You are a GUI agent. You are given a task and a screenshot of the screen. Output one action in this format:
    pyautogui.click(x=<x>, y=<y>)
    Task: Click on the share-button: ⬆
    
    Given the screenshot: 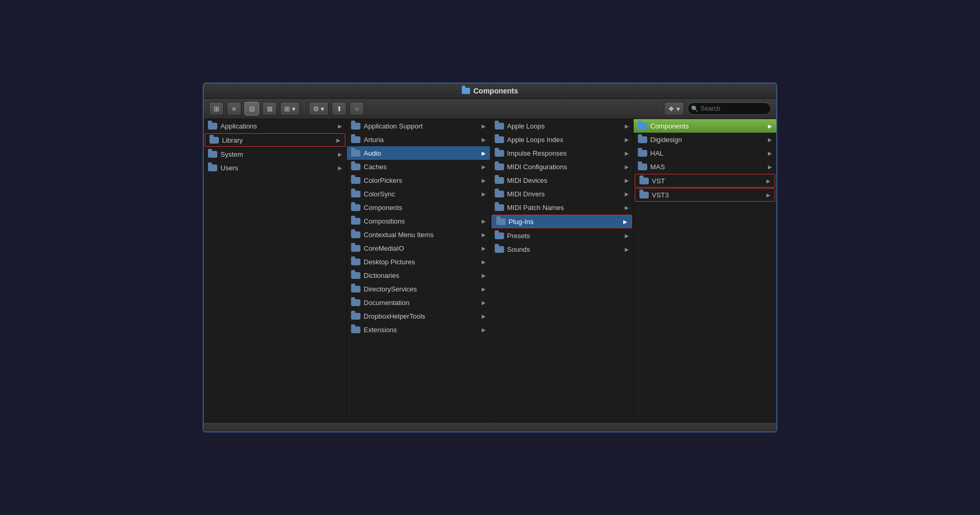 What is the action you would take?
    pyautogui.click(x=339, y=109)
    